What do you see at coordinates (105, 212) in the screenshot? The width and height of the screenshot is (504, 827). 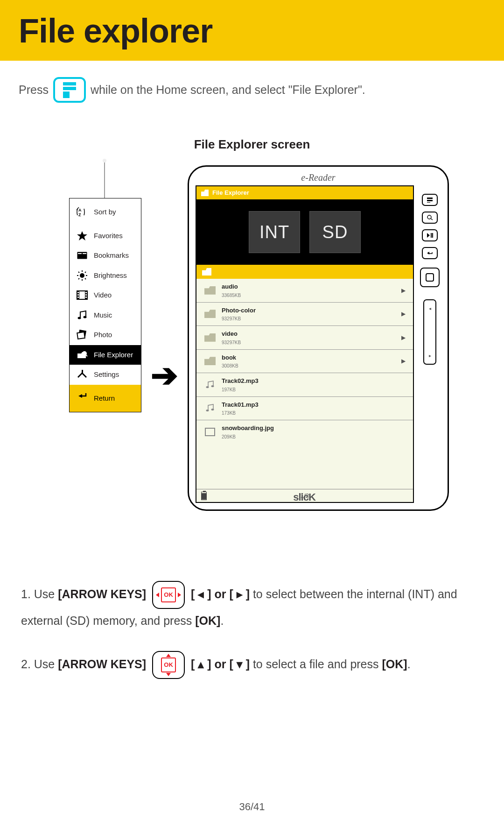 I see `menu-label: Sort by` at bounding box center [105, 212].